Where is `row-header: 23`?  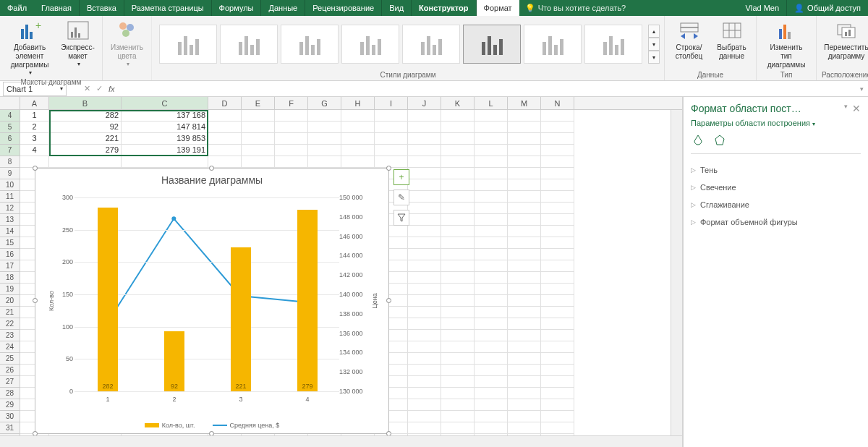 row-header: 23 is located at coordinates (10, 336).